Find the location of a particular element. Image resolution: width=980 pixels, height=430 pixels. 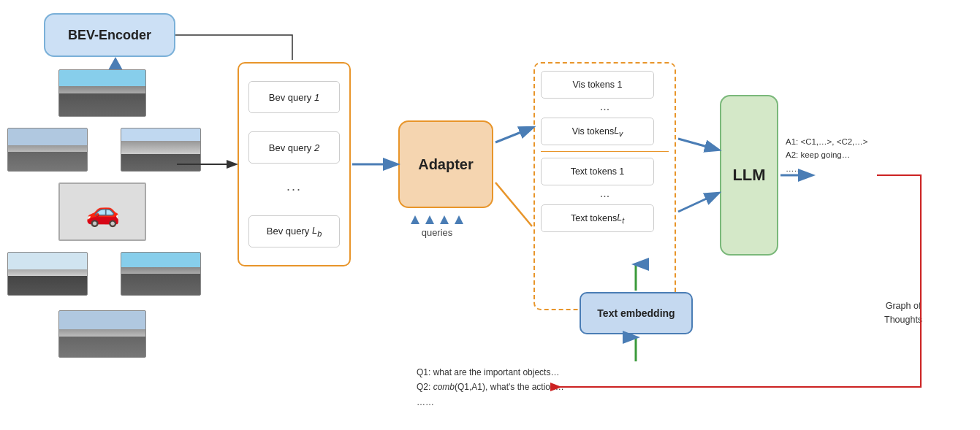

arrow-adapter-to-vis-tokens is located at coordinates (514, 135).